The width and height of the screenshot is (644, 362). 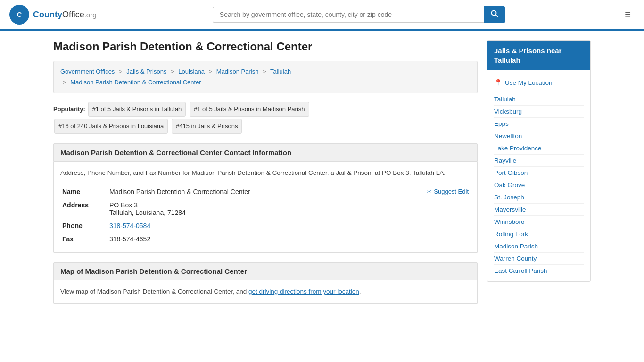 I want to click on map-description: View map of Madison Parish Detention & C…, so click(x=265, y=292).